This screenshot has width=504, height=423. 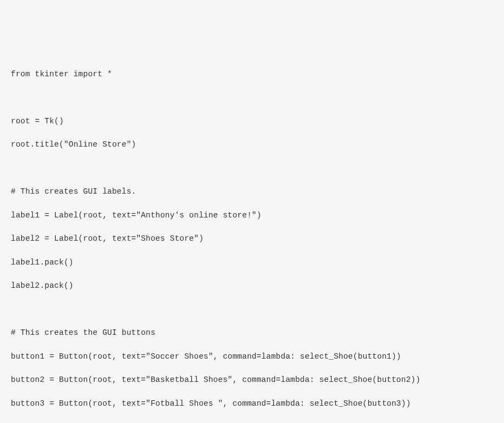 I want to click on code-line: # This creates GUI labels., so click(x=252, y=192).